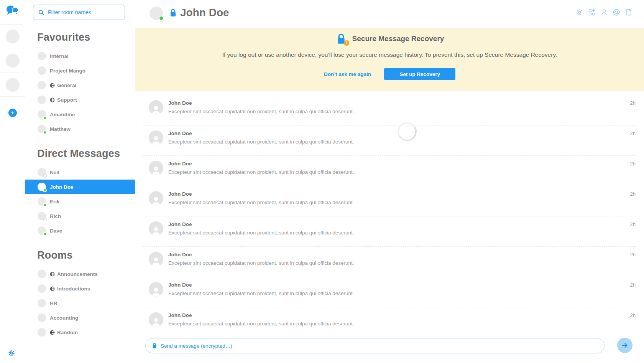 Image resolution: width=644 pixels, height=363 pixels. What do you see at coordinates (86, 38) in the screenshot?
I see `section-title-favourites: Favourites` at bounding box center [86, 38].